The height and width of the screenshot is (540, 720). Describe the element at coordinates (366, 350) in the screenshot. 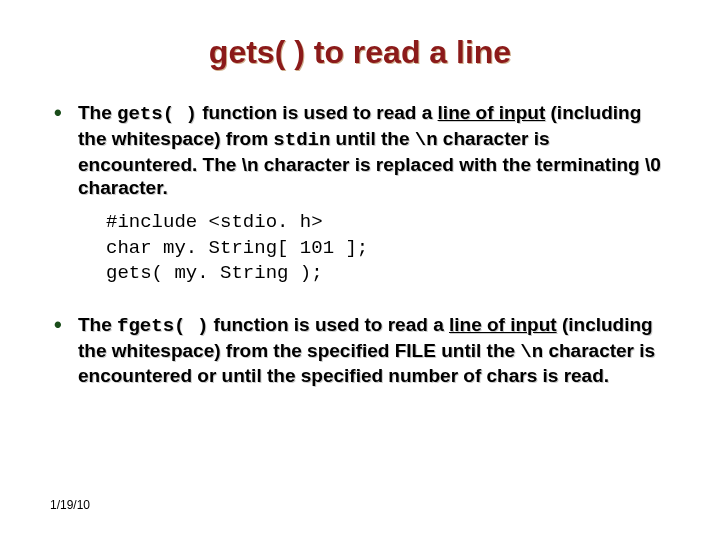

I see `bullet-2-text: The fgets( ) function is used to read a …` at that location.